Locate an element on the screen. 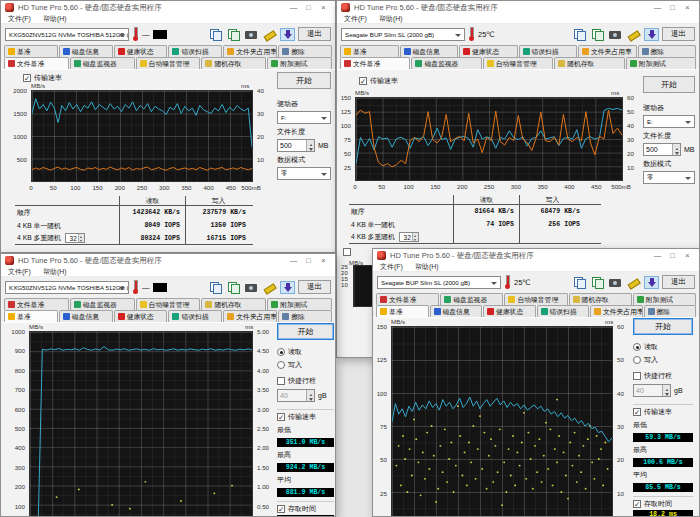 The height and width of the screenshot is (517, 700). radio-icon is located at coordinates (281, 352).